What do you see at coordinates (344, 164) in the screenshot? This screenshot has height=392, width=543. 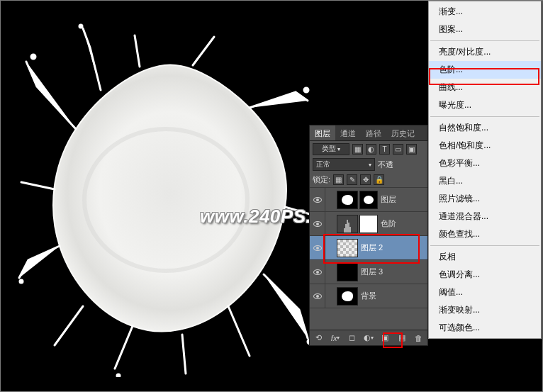 I see `blend-mode-select: 正常 ▾` at bounding box center [344, 164].